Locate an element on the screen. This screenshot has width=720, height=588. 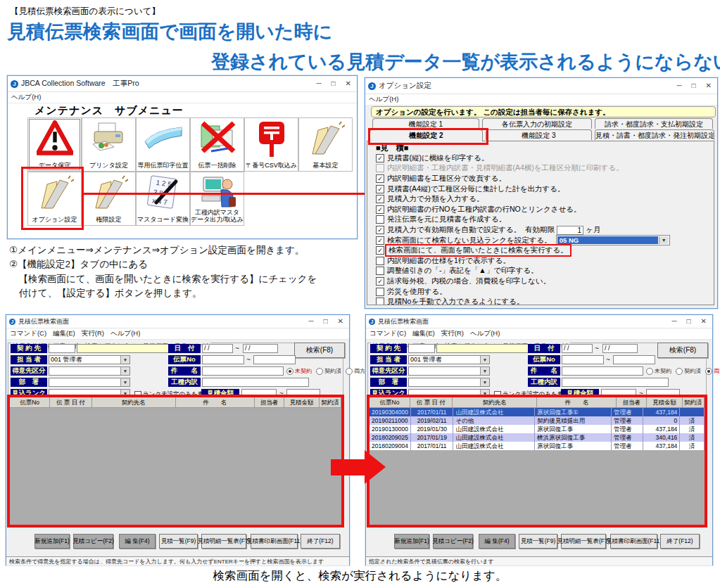
tab-機能設定 2: 機能設定 2 is located at coordinates (427, 135).